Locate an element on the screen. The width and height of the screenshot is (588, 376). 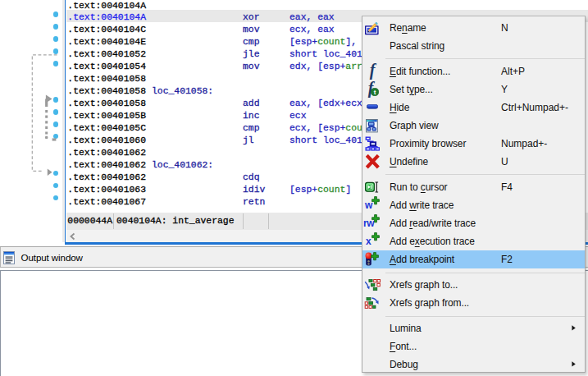
svg-text: t is located at coordinates (376, 92).